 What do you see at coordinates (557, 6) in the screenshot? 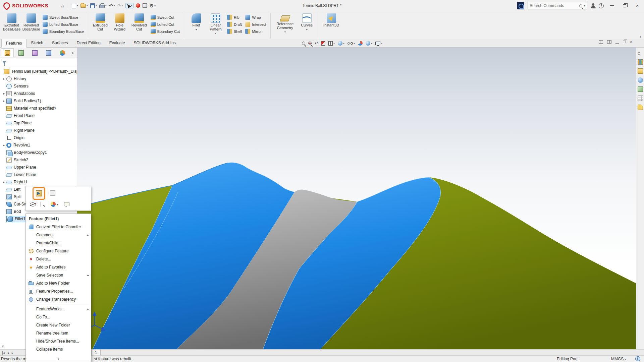
I see `search-commands-input: Search Commands ▾` at bounding box center [557, 6].